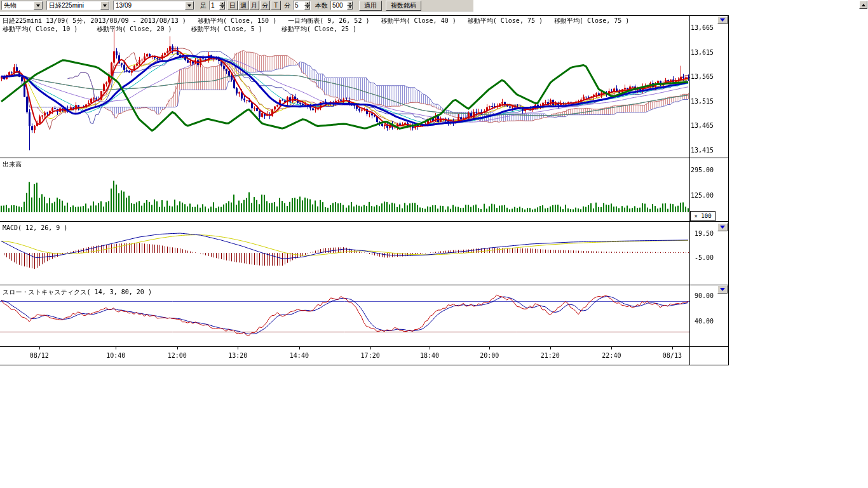 This screenshot has width=868, height=488. What do you see at coordinates (154, 5) in the screenshot?
I see `contract-month-select: 13/09` at bounding box center [154, 5].